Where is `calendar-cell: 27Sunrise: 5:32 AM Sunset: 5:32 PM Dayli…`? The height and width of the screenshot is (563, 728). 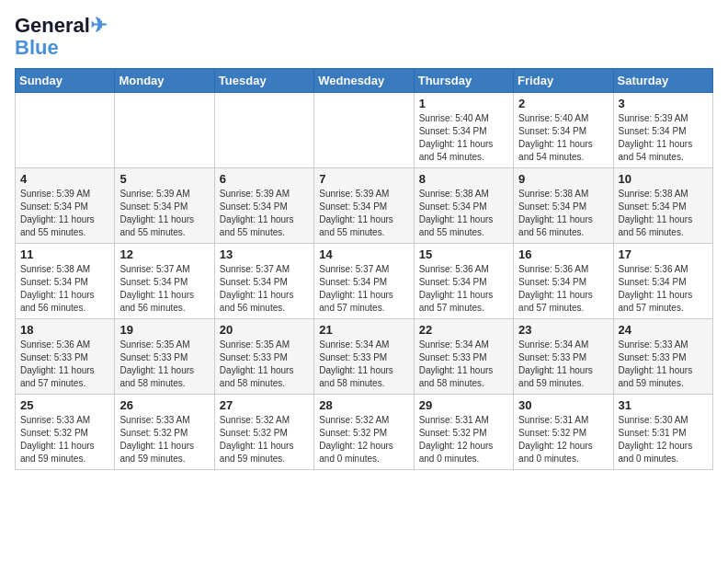 calendar-cell: 27Sunrise: 5:32 AM Sunset: 5:32 PM Dayli… is located at coordinates (264, 432).